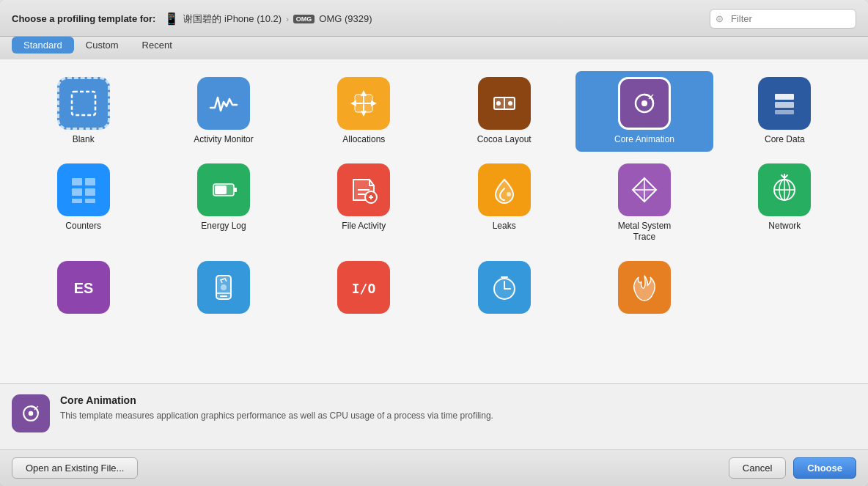  I want to click on activity-monitor-label: Activity Monitor, so click(223, 140).